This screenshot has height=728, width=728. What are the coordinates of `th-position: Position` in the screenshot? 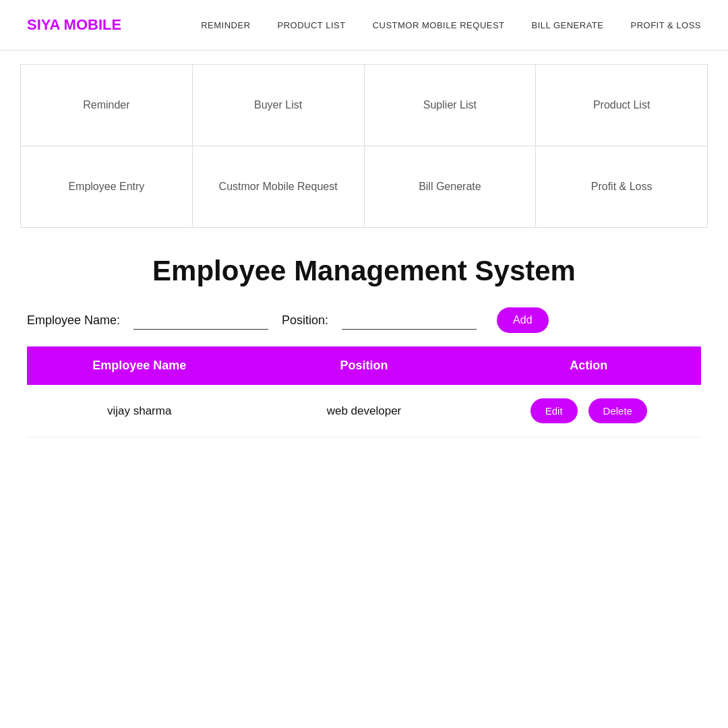 It's located at (364, 365).